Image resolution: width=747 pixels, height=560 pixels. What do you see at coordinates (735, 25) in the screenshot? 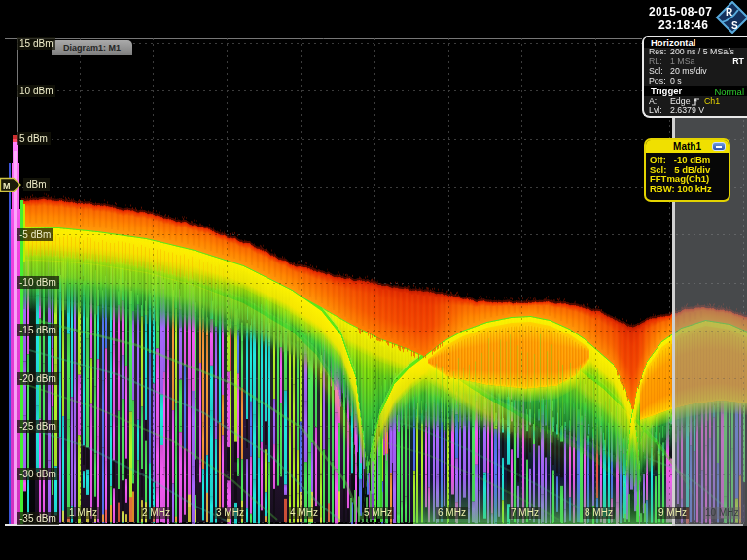
I see `svg-text: S` at bounding box center [735, 25].